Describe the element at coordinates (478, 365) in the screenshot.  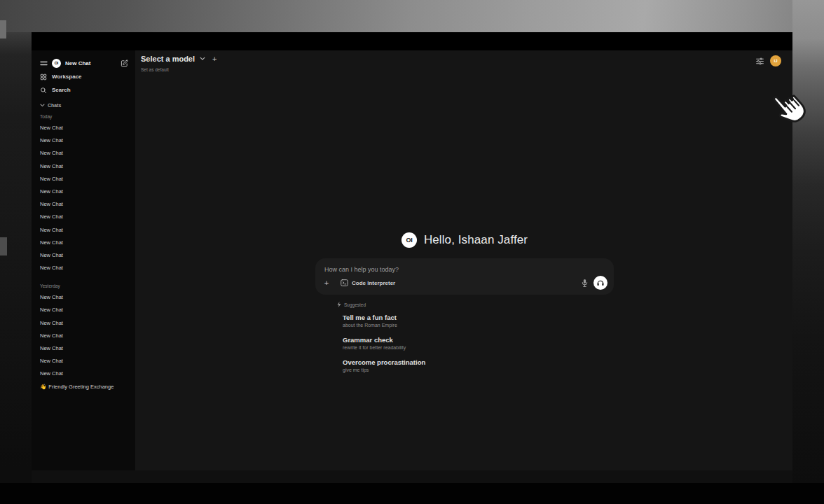
I see `suggested-prompt: Overcome procrastination give me tips` at that location.